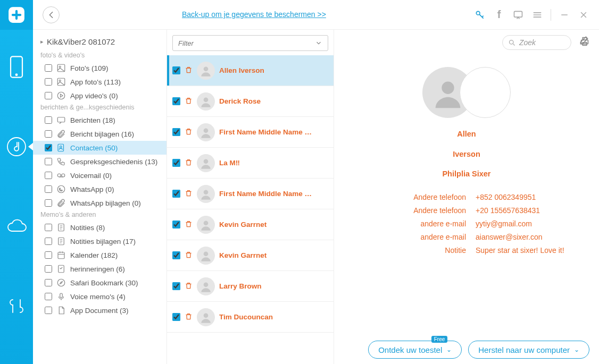 Image resolution: width=599 pixels, height=364 pixels. Describe the element at coordinates (100, 269) in the screenshot. I see `tree-item-reminders: herinneringen (6)` at that location.